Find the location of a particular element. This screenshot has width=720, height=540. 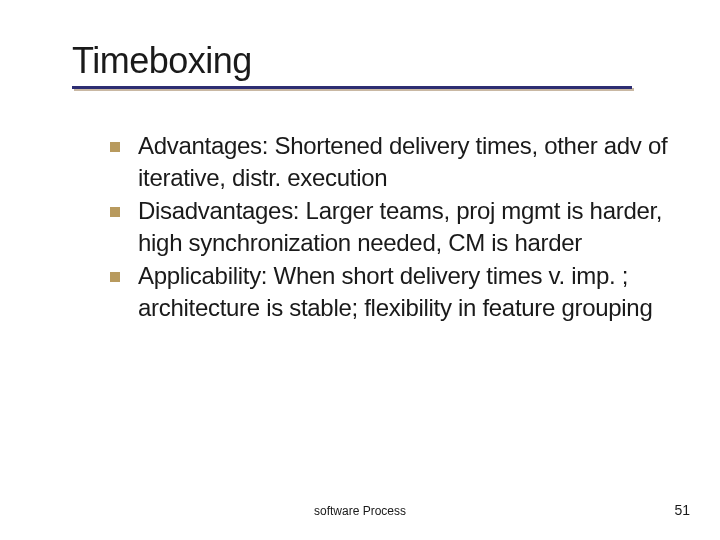

bullet-text: Advantages: Shortened delivery times, ot… is located at coordinates (404, 162).